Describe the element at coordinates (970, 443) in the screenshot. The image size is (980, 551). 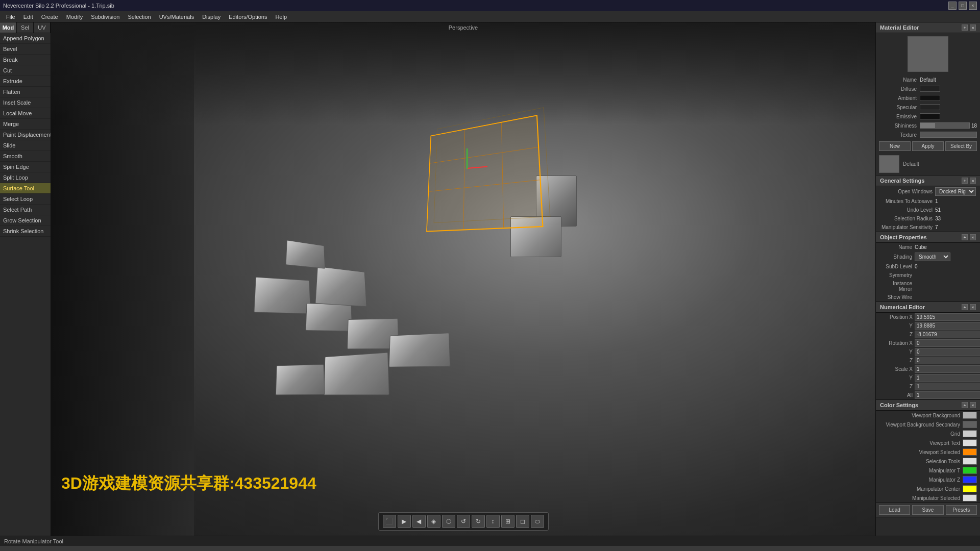
I see `cs-swatch-viewport-text` at that location.